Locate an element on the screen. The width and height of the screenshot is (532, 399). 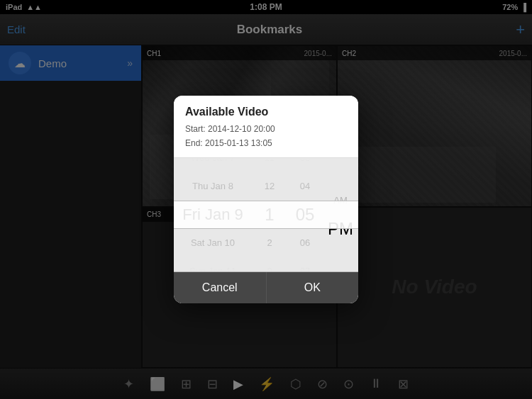
ok-button: OK is located at coordinates (313, 288).